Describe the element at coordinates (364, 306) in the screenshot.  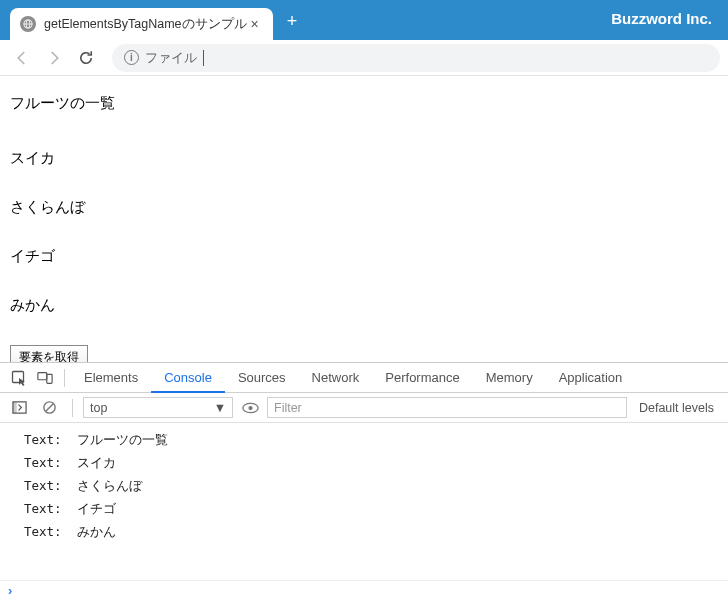
I see `list-item: みかん` at that location.